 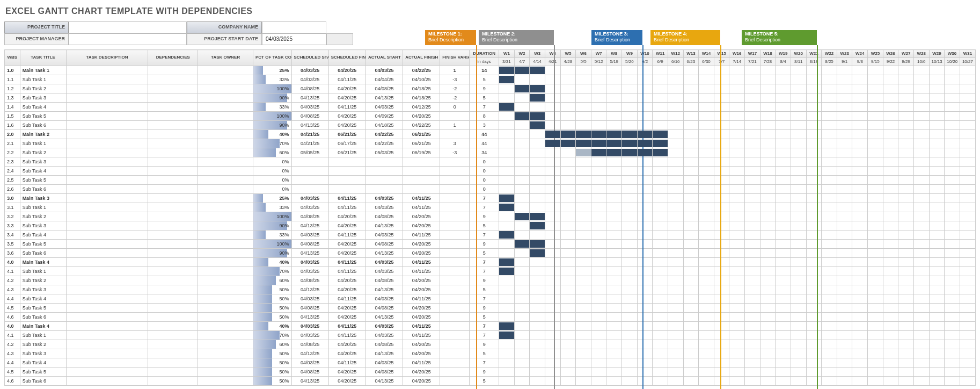 I want to click on cell-wbs: 3.5, so click(x=13, y=244).